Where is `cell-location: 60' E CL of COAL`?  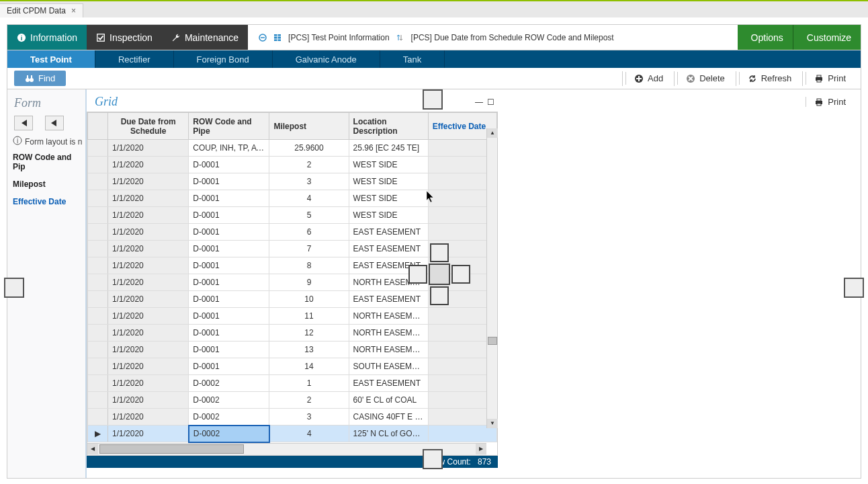 cell-location: 60' E CL of COAL is located at coordinates (388, 401).